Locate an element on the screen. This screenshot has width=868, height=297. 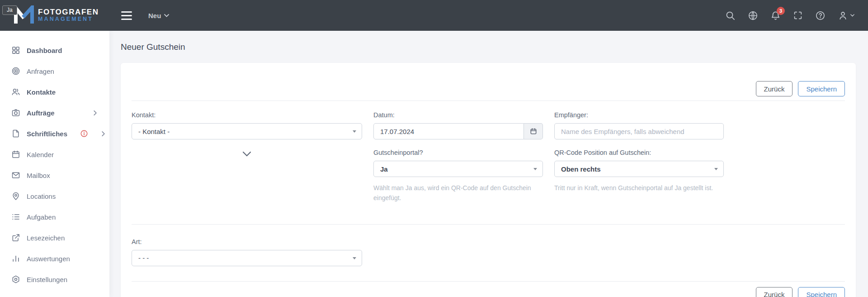
gutscheinportal-select: Ja is located at coordinates (458, 169).